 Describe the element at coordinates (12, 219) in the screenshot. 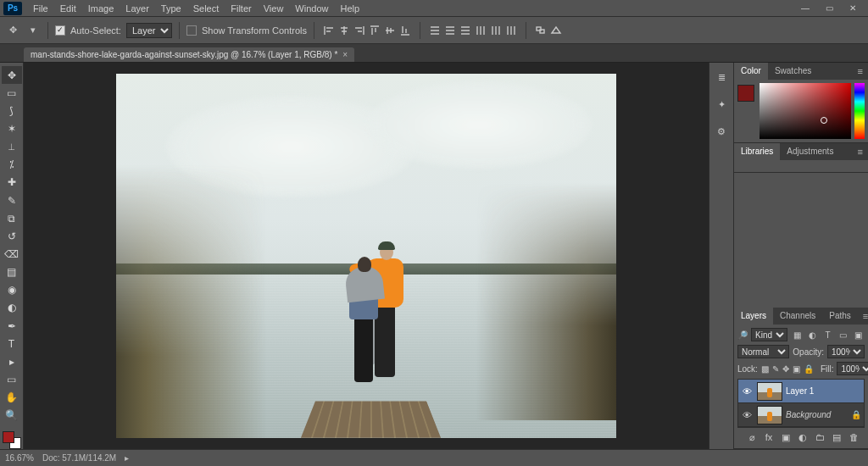

I see `clone-stamp-tool: ⧉` at that location.